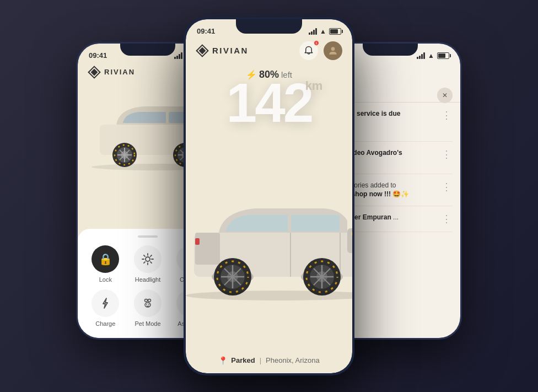 This screenshot has height=392, width=538. I want to click on rivian-diamond-left, so click(94, 72).